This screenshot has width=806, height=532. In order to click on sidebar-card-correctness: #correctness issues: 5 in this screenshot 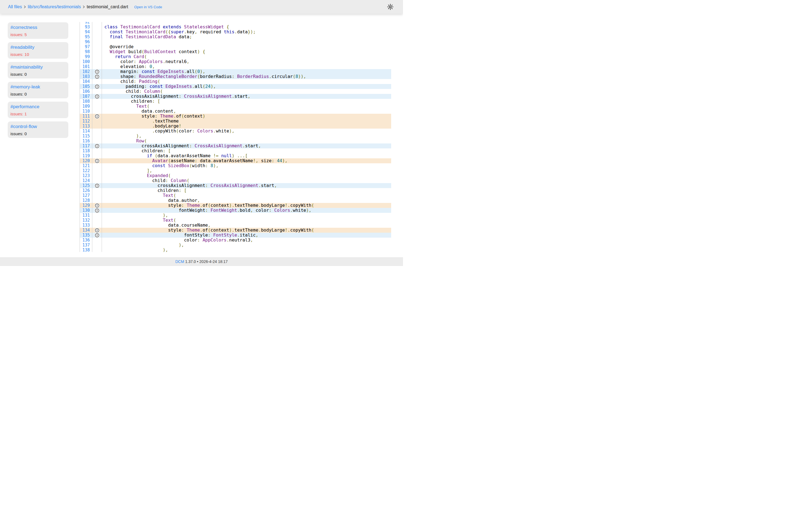, I will do `click(38, 31)`.